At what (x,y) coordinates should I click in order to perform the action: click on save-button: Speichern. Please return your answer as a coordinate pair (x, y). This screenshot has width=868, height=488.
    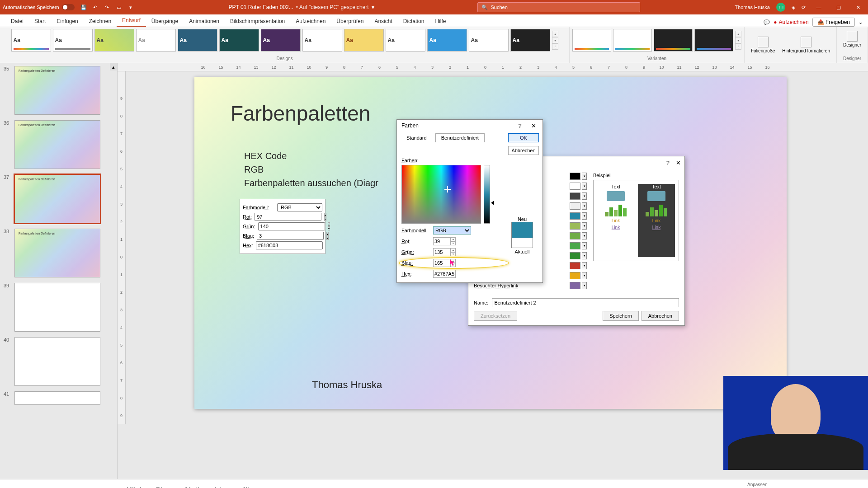
    Looking at the image, I should click on (621, 316).